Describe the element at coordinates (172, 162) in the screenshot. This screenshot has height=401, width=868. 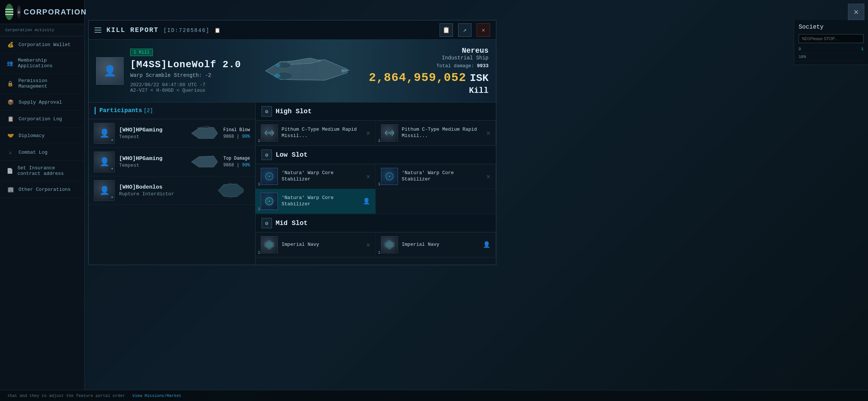
I see `participant-row: 👤 ★ [WHO]HPGaming Tempest Top Damage 986…` at that location.